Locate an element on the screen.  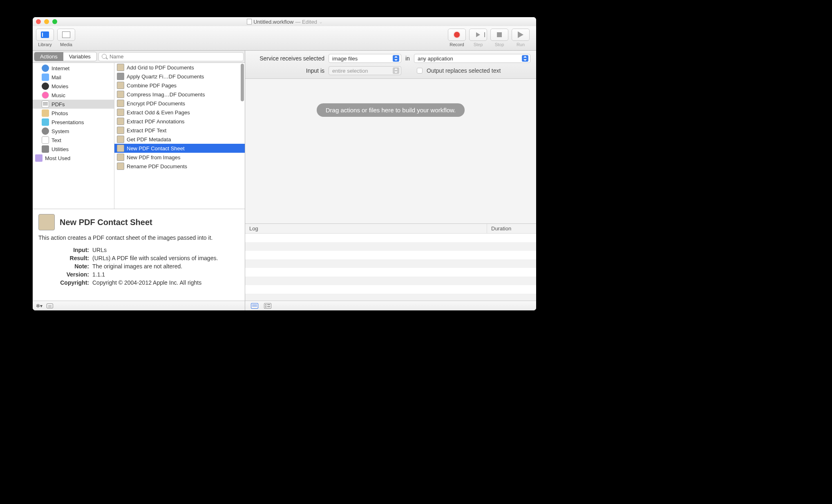
action-item: New PDF Contact Sheet is located at coordinates (180, 148).